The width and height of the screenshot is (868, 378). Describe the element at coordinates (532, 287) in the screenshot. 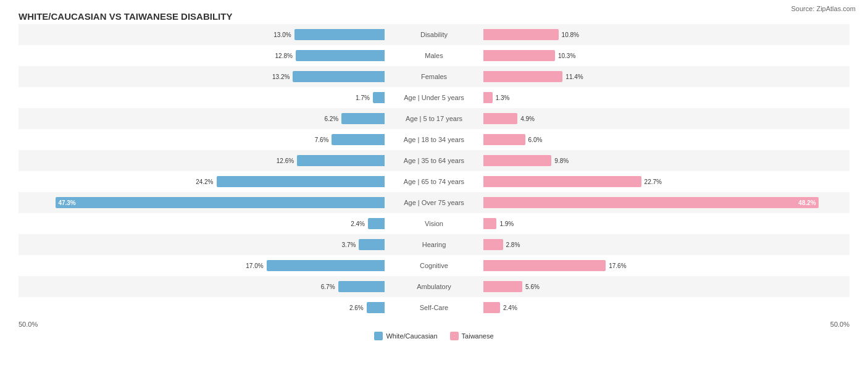

I see `val-right: 5.6%` at that location.